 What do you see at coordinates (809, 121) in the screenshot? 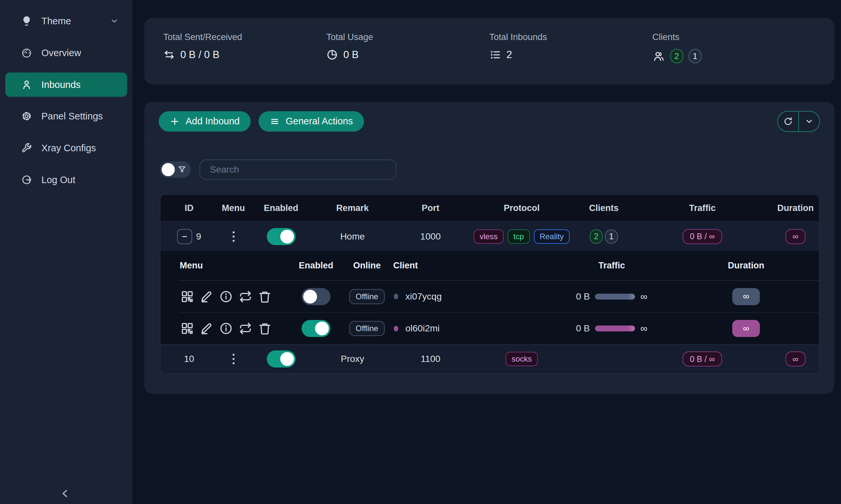
I see `refresh-options-button` at bounding box center [809, 121].